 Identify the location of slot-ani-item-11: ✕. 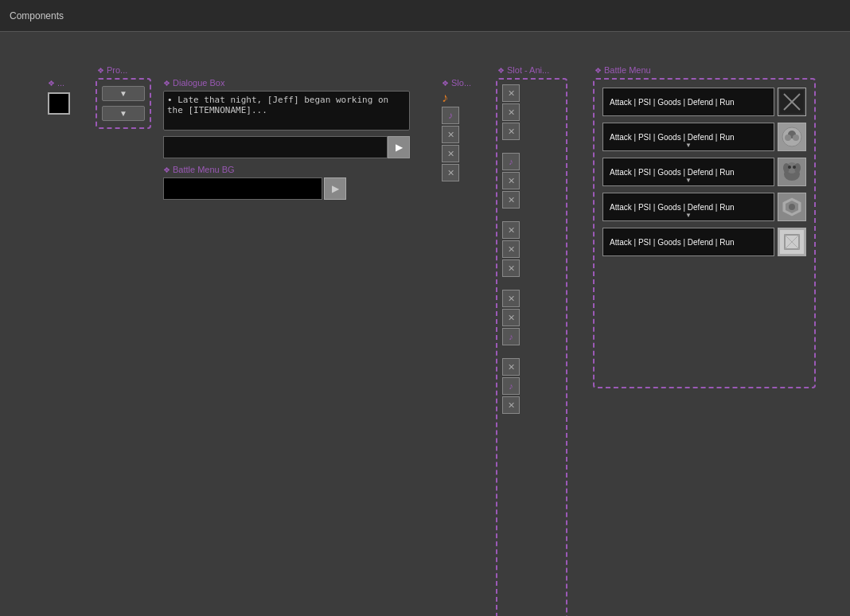
(511, 318).